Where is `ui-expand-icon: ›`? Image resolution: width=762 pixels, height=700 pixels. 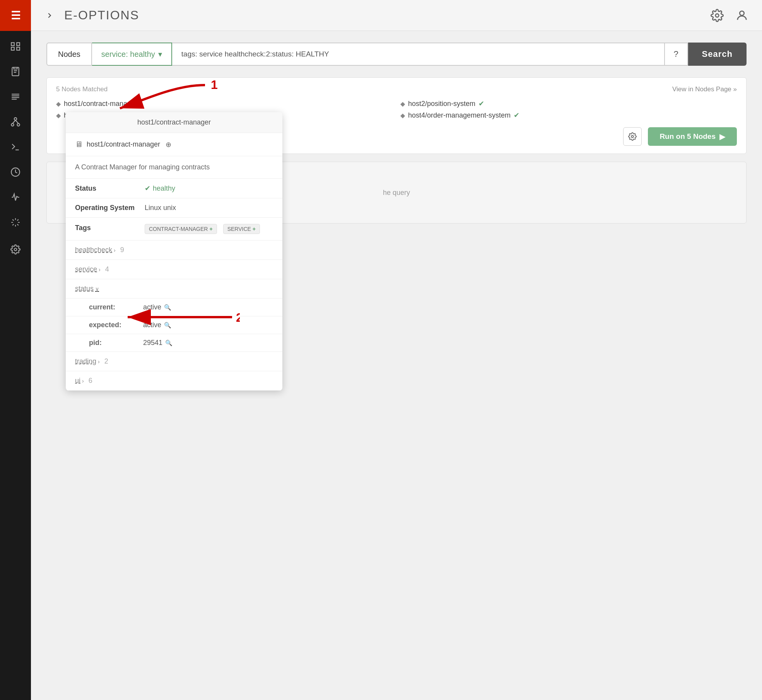
ui-expand-icon: › is located at coordinates (83, 381).